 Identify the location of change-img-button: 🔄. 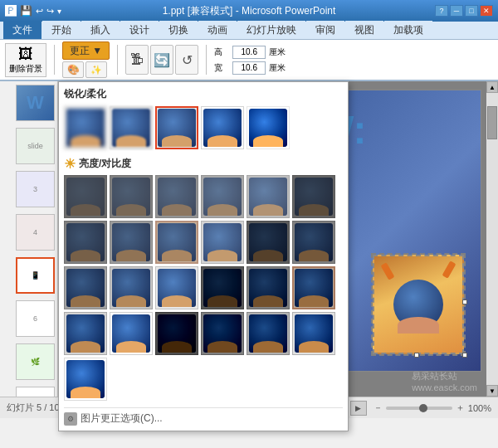
(162, 60).